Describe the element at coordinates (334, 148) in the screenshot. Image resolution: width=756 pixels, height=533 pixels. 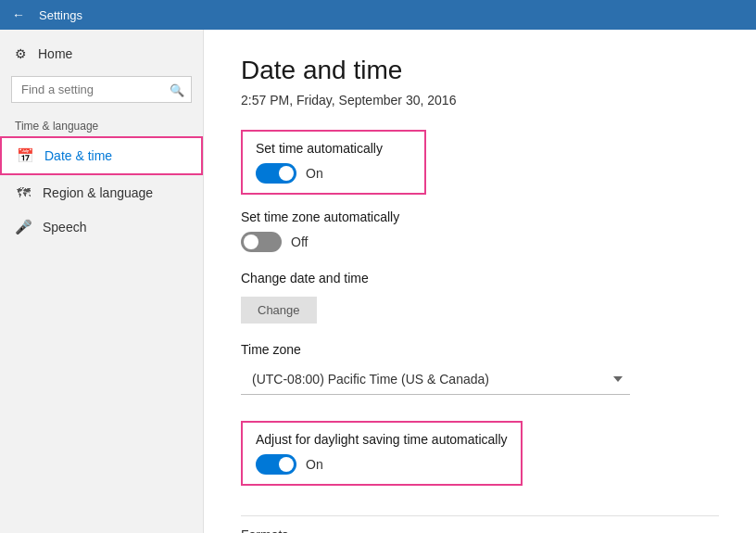
I see `set-time-auto-label: Set time automatically` at that location.